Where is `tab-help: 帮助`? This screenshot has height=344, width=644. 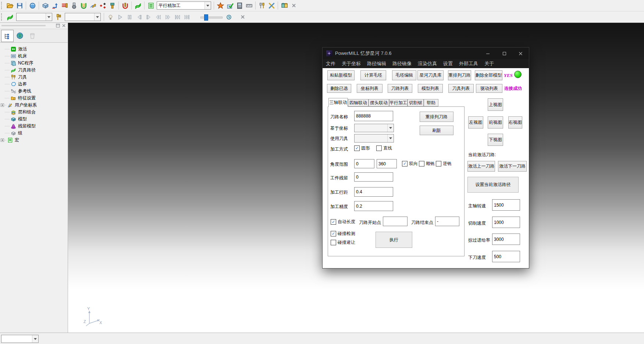
tab-help: 帮助 is located at coordinates (431, 103).